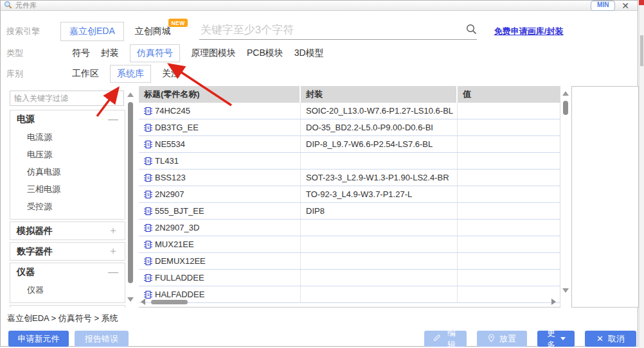 This screenshot has width=644, height=348. I want to click on category-tab: 原理图模块, so click(213, 53).